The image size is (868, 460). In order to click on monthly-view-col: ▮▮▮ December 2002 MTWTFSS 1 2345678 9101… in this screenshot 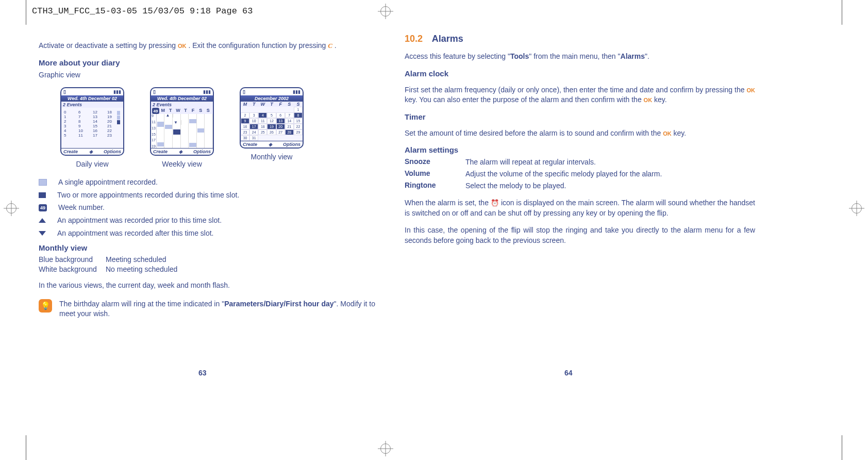, I will do `click(272, 128)`.